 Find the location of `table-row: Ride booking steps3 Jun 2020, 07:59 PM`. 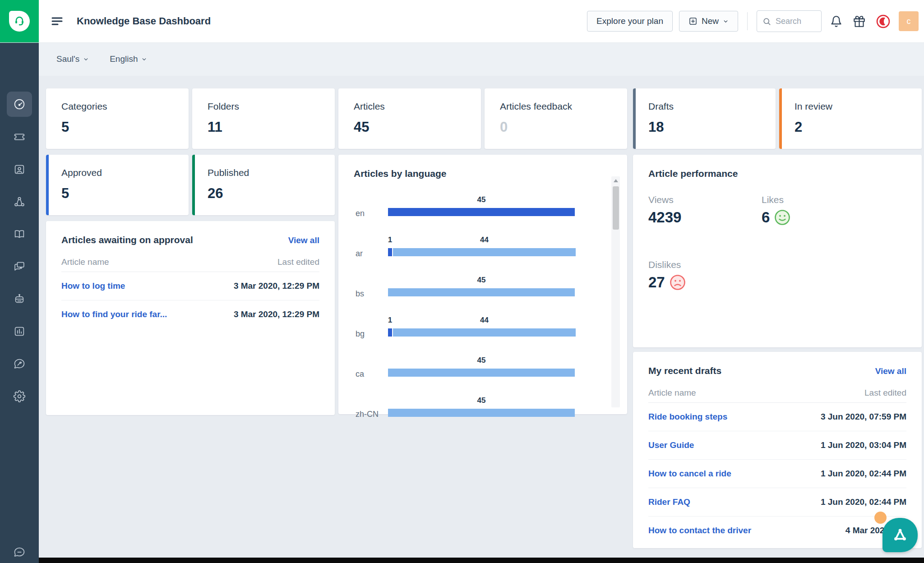

table-row: Ride booking steps3 Jun 2020, 07:59 PM is located at coordinates (777, 417).